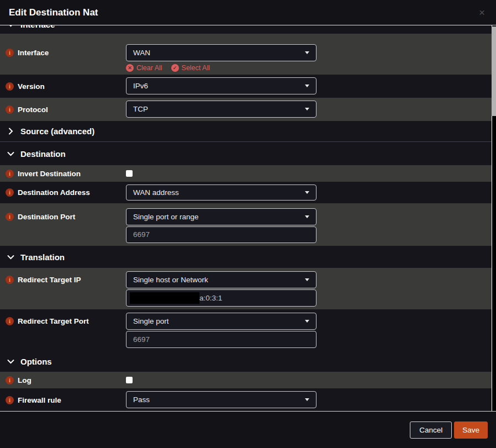 The width and height of the screenshot is (496, 448). What do you see at coordinates (129, 380) in the screenshot?
I see `log-checkbox` at bounding box center [129, 380].